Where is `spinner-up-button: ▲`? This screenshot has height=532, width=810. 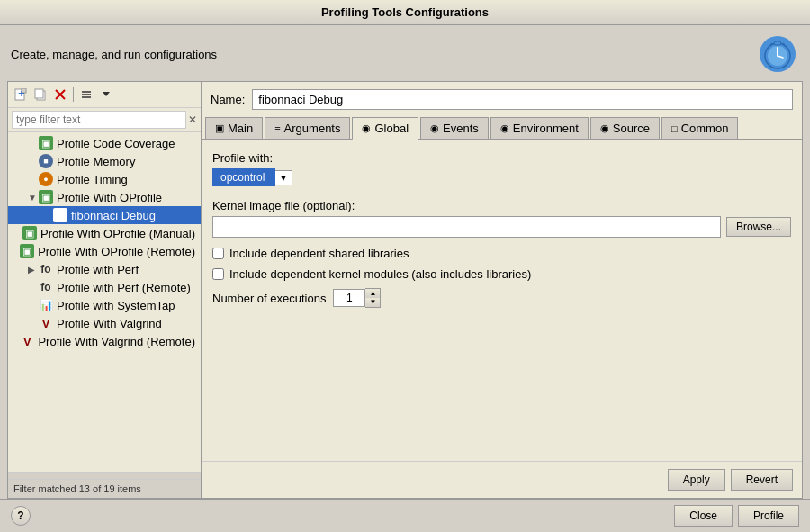
spinner-up-button: ▲ is located at coordinates (373, 293).